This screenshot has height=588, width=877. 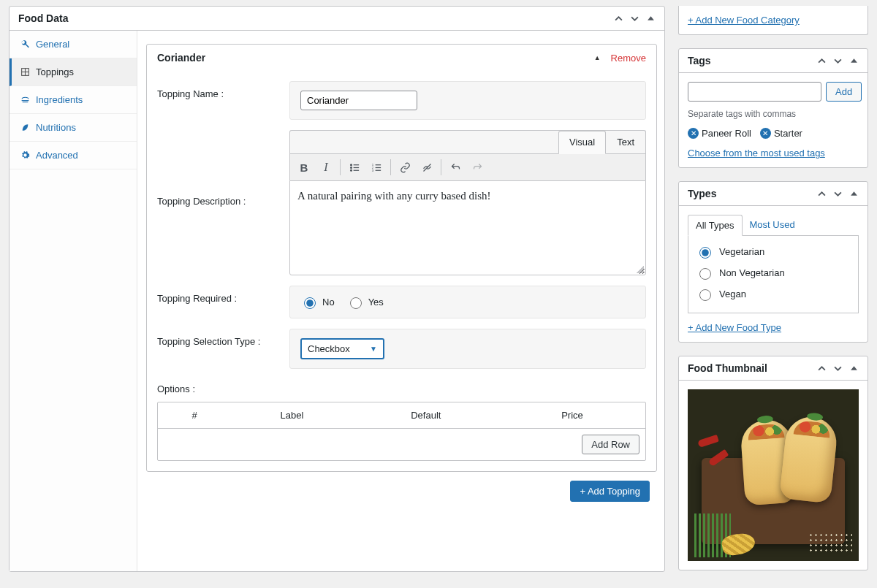 What do you see at coordinates (292, 416) in the screenshot?
I see `col-label: Label` at bounding box center [292, 416].